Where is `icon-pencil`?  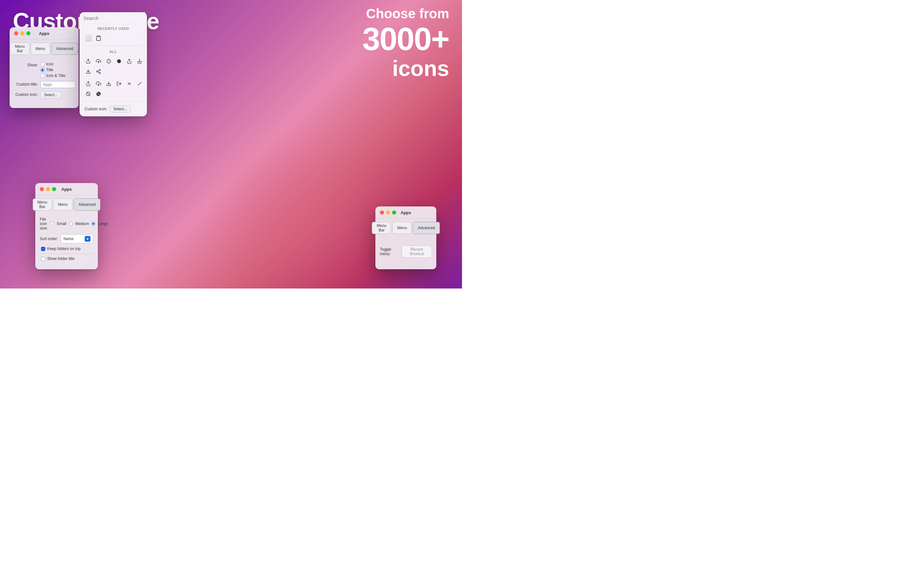 icon-pencil is located at coordinates (140, 84).